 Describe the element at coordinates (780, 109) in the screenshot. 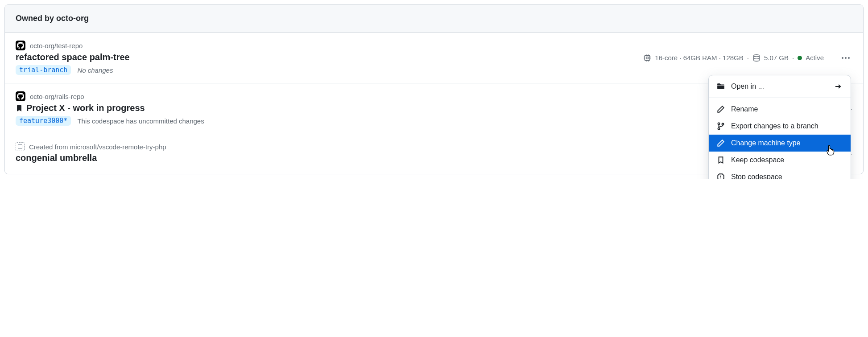

I see `menu-rename: Rename` at that location.